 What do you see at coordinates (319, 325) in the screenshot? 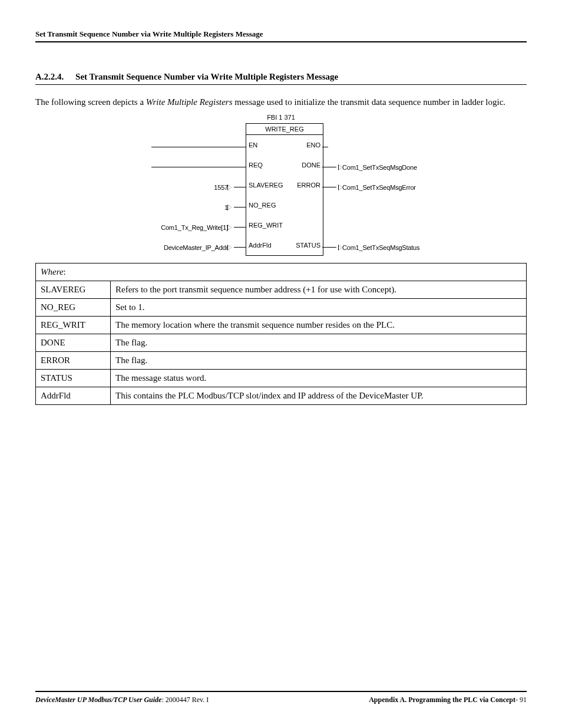
I see `desc-cell: The memory location where the transmit s…` at bounding box center [319, 325].